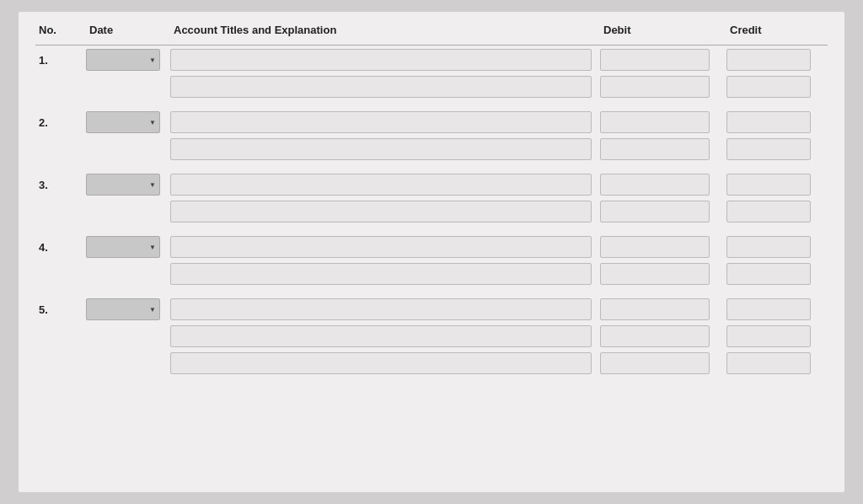 Image resolution: width=863 pixels, height=504 pixels. What do you see at coordinates (655, 336) in the screenshot?
I see `debit-input-5b` at bounding box center [655, 336].